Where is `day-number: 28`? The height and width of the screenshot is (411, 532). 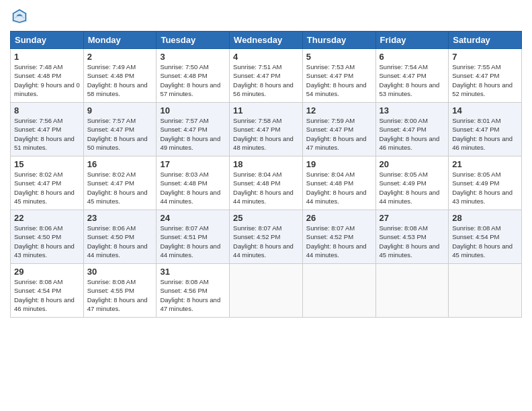
day-number: 28 is located at coordinates (485, 218).